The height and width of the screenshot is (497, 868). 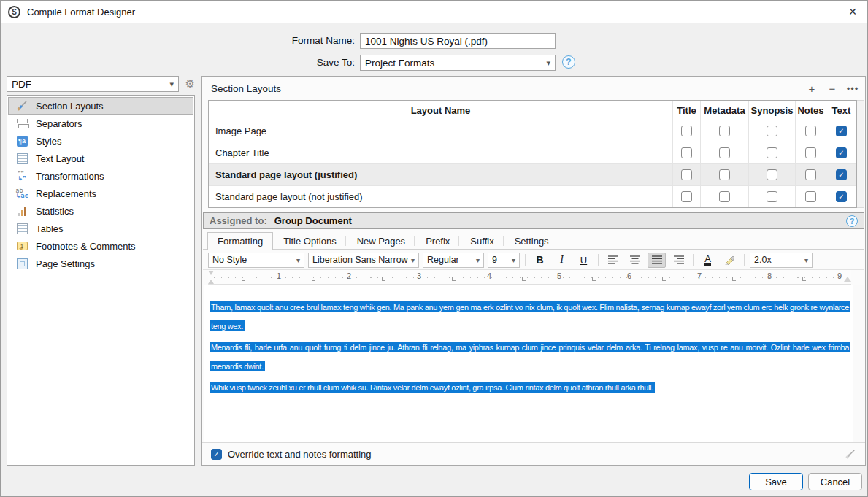 I want to click on editor-scrollbar, so click(x=859, y=365).